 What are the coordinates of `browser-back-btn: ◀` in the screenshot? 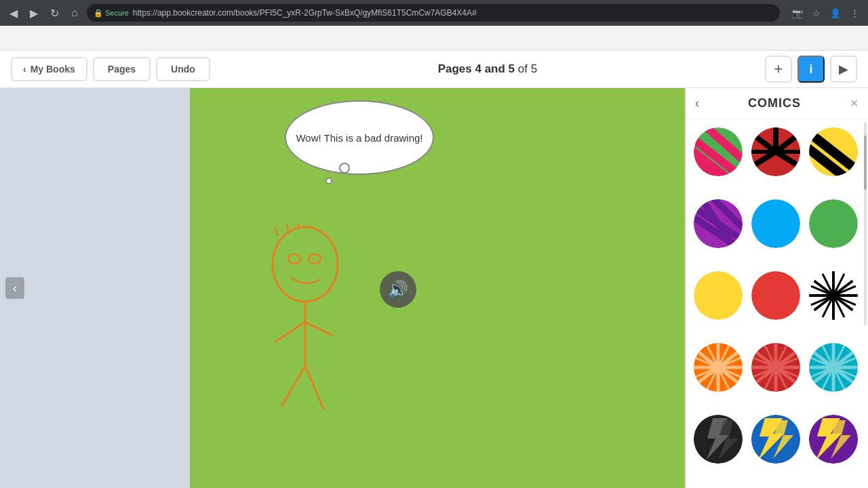 It's located at (14, 13).